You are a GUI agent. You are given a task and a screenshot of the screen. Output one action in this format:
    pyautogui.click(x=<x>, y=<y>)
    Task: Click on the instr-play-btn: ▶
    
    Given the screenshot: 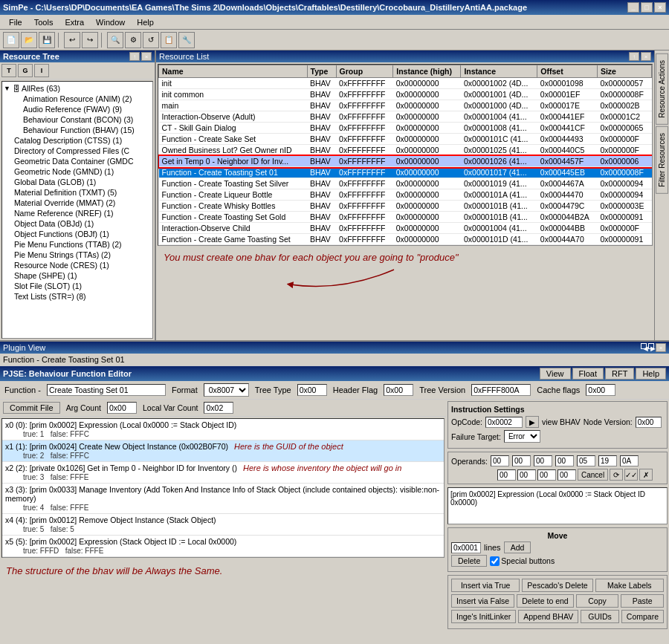 What is the action you would take?
    pyautogui.click(x=532, y=422)
    